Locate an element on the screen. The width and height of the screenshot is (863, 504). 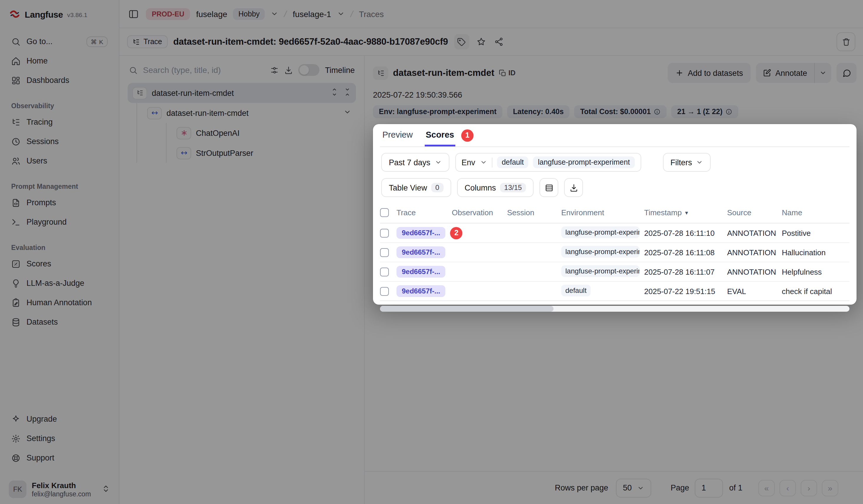
row-height-button is located at coordinates (549, 188).